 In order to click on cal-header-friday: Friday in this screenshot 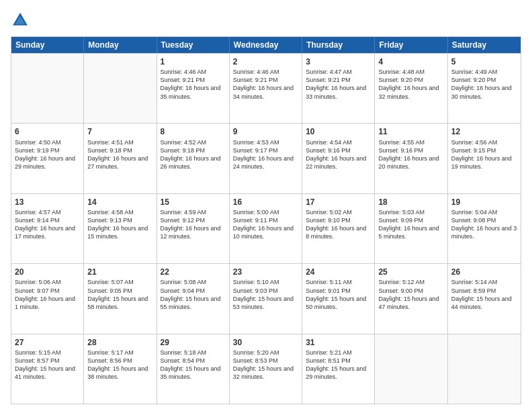, I will do `click(411, 45)`.